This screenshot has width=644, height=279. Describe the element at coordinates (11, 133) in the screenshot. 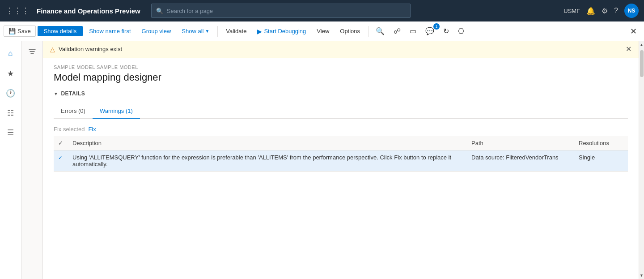

I see `sidebar-modules-icon: ☰` at that location.